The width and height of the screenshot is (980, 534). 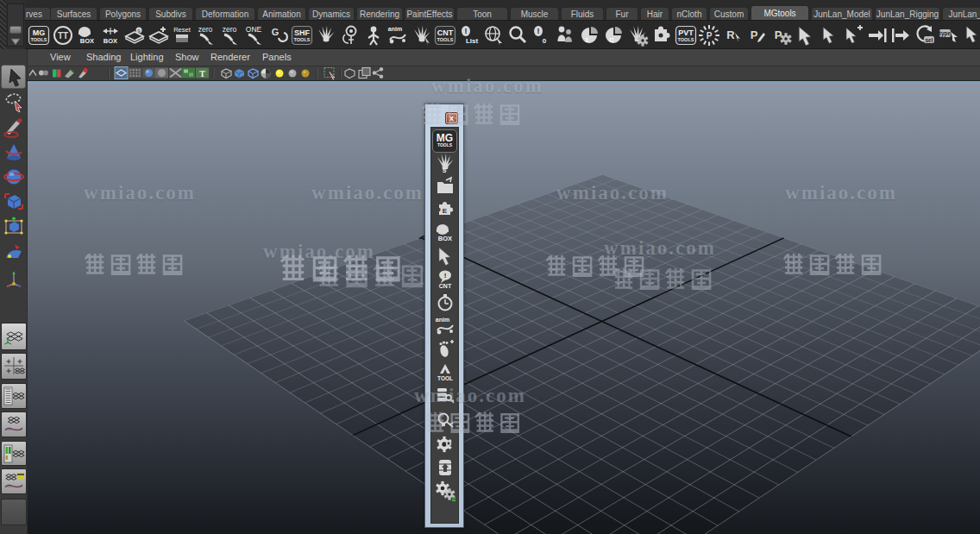 I want to click on svg-text: anim, so click(x=443, y=319).